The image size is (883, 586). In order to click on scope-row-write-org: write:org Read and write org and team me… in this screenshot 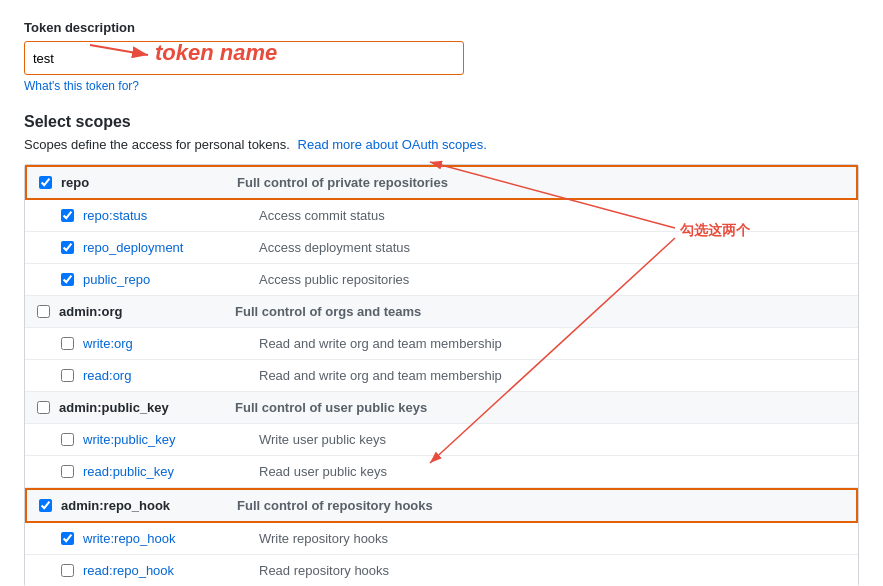, I will do `click(442, 344)`.